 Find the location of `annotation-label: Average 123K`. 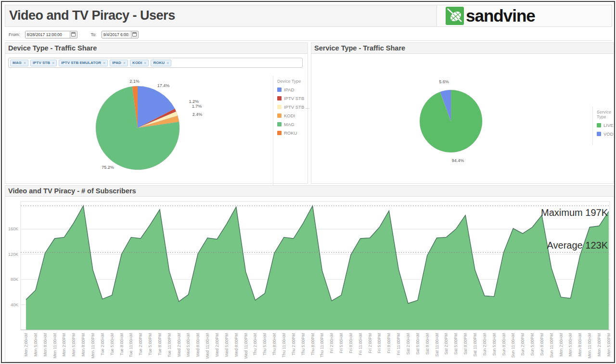

annotation-label: Average 123K is located at coordinates (578, 245).